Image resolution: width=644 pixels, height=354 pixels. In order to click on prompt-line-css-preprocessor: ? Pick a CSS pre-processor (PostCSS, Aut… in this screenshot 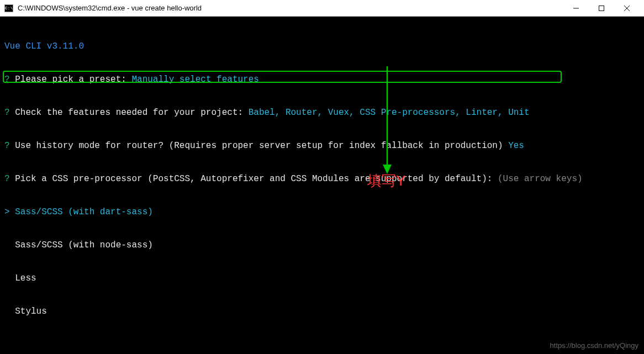, I will do `click(322, 179)`.